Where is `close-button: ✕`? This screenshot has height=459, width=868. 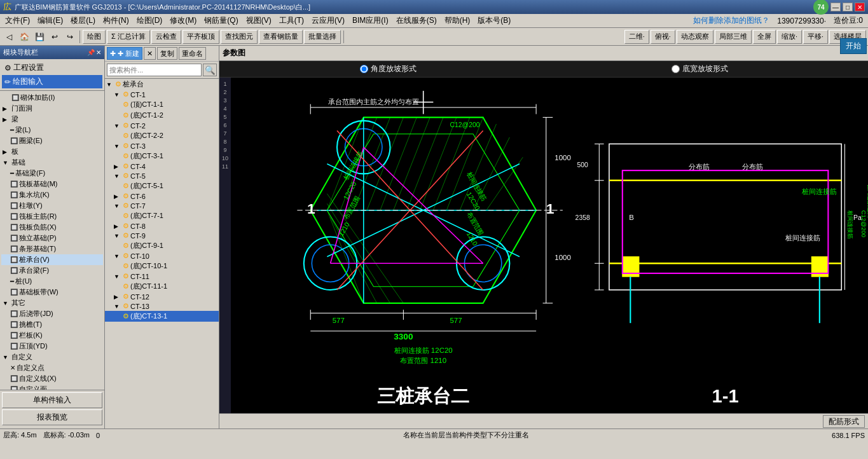 close-button: ✕ is located at coordinates (860, 7).